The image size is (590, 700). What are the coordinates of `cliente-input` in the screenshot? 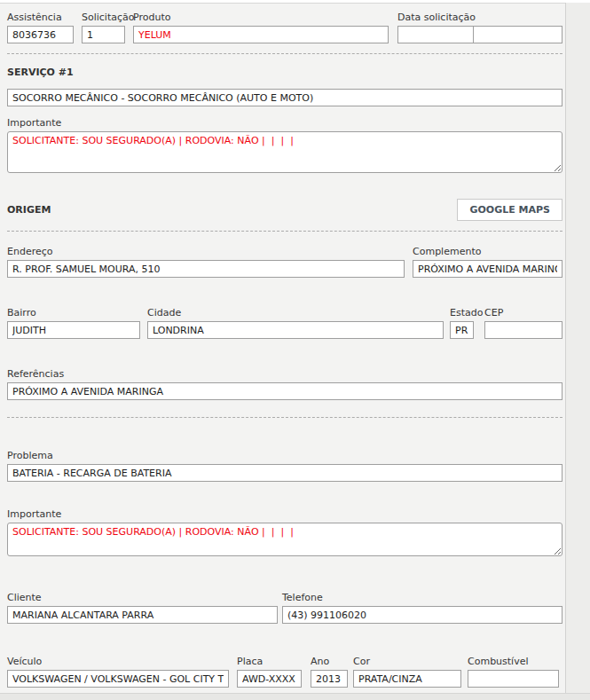 It's located at (142, 615).